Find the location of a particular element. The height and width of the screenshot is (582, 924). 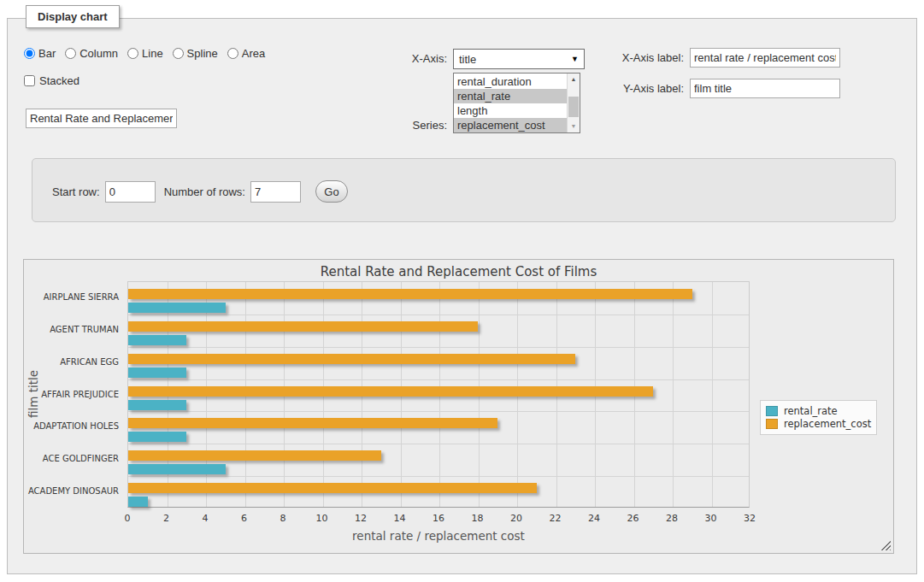

stacked-checkbox-label: Stacked is located at coordinates (51, 80).